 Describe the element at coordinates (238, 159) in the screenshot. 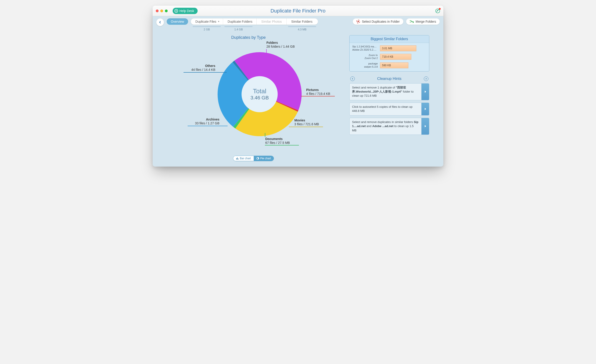

I see `bar-chart-icon` at that location.